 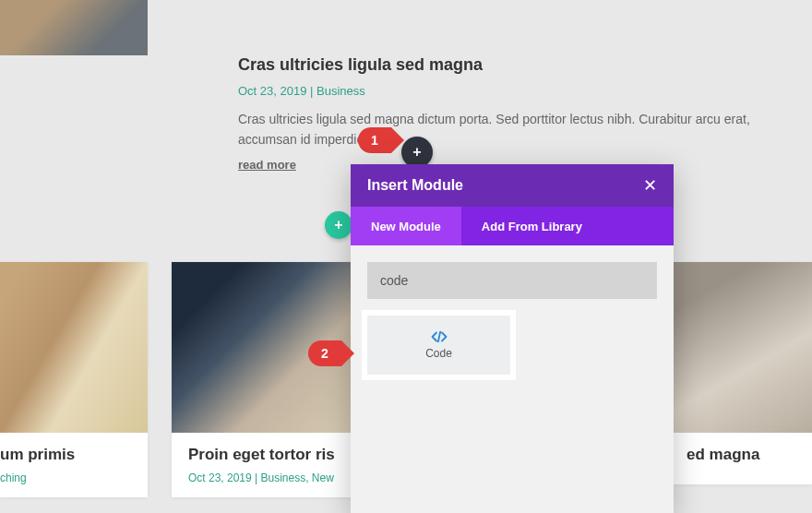 What do you see at coordinates (415, 185) in the screenshot?
I see `modal-title: Insert Module` at bounding box center [415, 185].